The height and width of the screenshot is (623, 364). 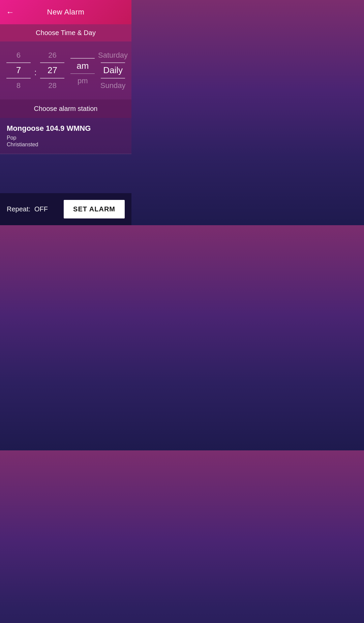 What do you see at coordinates (27, 209) in the screenshot?
I see `repeat-section: Repeat: OFF` at bounding box center [27, 209].